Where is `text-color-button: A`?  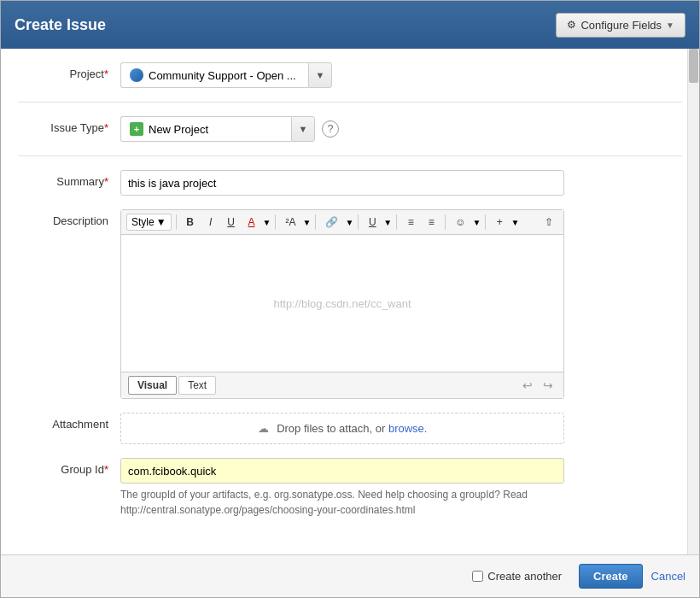
text-color-button: A is located at coordinates (252, 222).